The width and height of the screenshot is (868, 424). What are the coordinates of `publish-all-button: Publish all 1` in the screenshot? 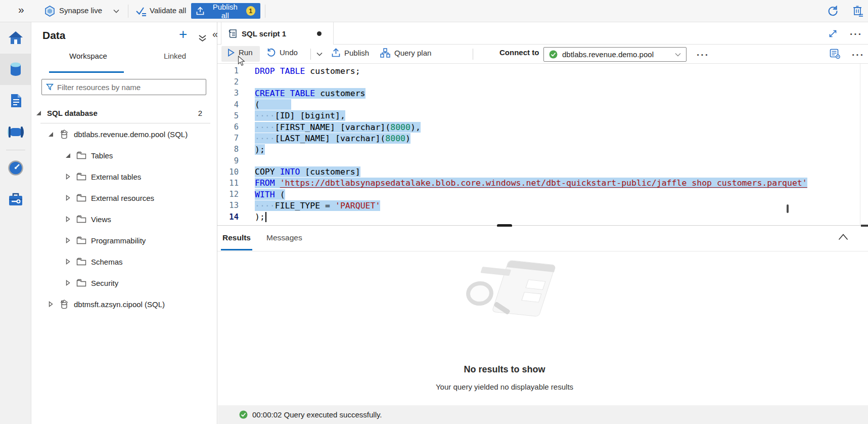 It's located at (225, 11).